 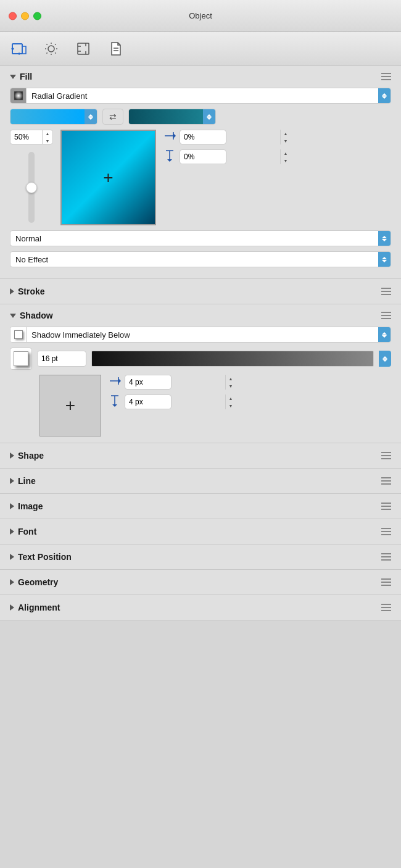 I want to click on line-section-header: Line, so click(x=23, y=481).